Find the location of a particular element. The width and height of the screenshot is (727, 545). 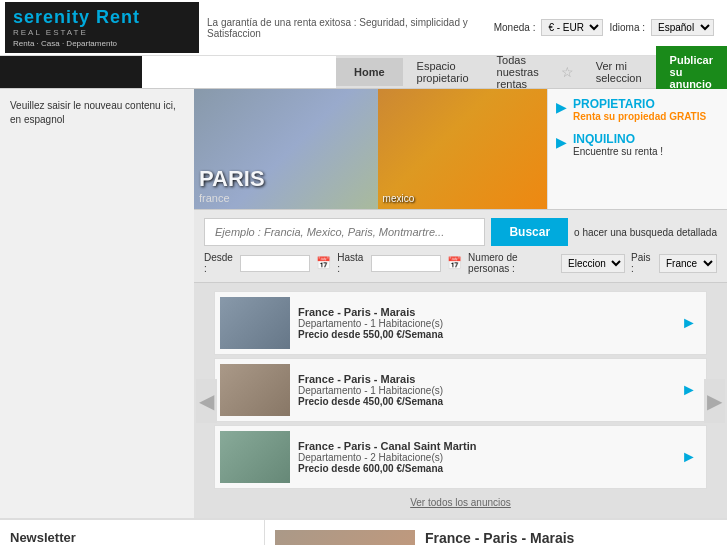

left-notice: Veuillez saisir le nouveau contenu ici, … is located at coordinates (97, 113).